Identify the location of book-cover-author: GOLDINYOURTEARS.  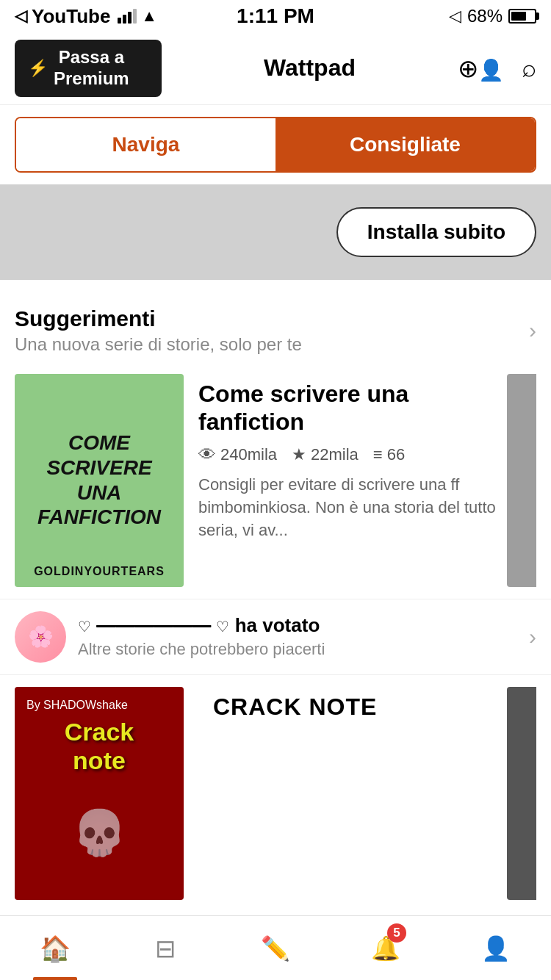
(99, 572).